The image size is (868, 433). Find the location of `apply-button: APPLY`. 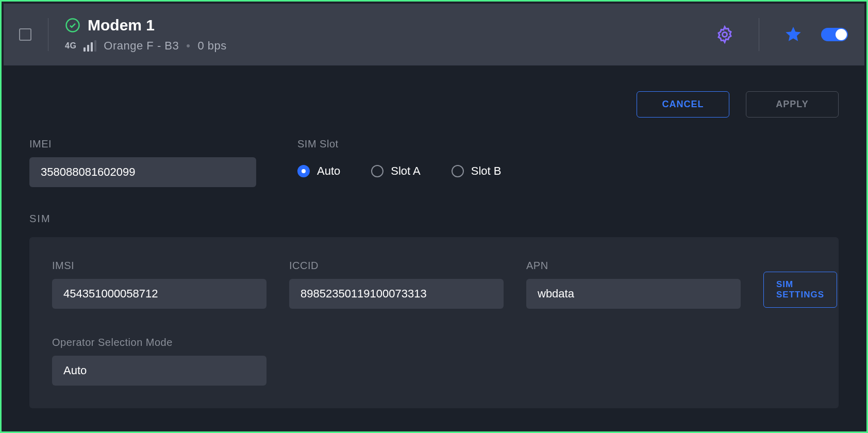

apply-button: APPLY is located at coordinates (792, 104).